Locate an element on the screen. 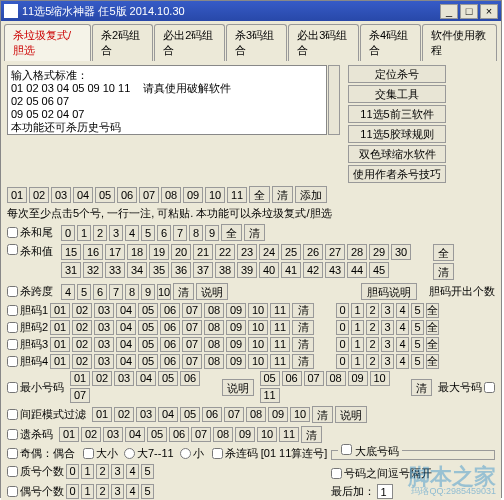 This screenshot has height=500, width=504. dm3-cnt-3: 3 is located at coordinates (388, 362).